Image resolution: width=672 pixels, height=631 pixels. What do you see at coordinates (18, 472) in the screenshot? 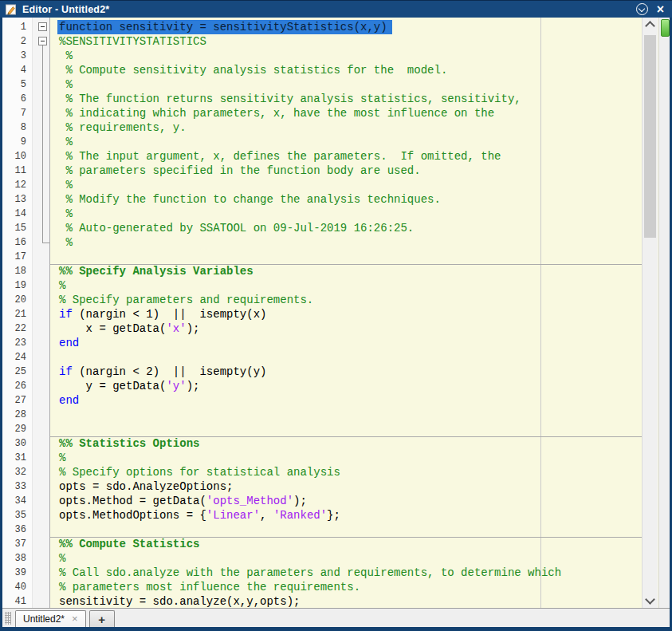
I see `line-number: 32` at bounding box center [18, 472].